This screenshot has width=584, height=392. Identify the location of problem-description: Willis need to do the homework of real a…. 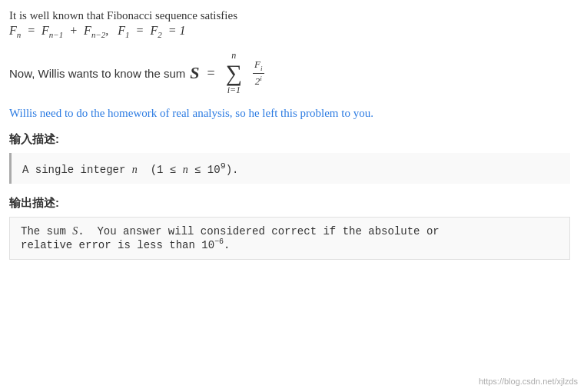
(290, 114).